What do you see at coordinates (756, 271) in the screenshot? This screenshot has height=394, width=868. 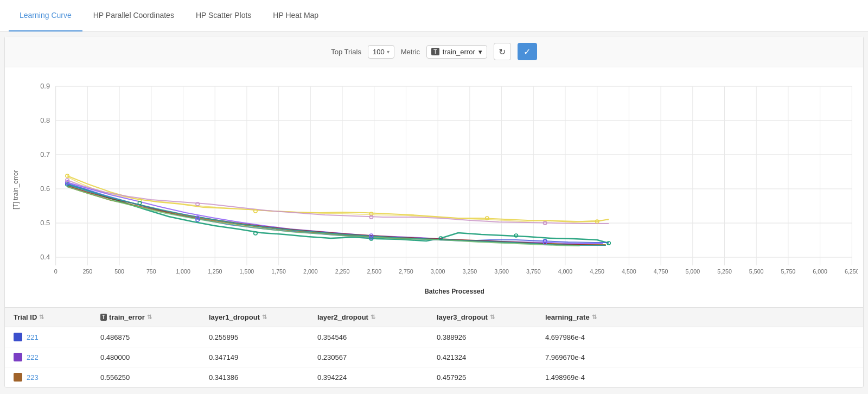 I see `svg-text: 5,500` at bounding box center [756, 271].